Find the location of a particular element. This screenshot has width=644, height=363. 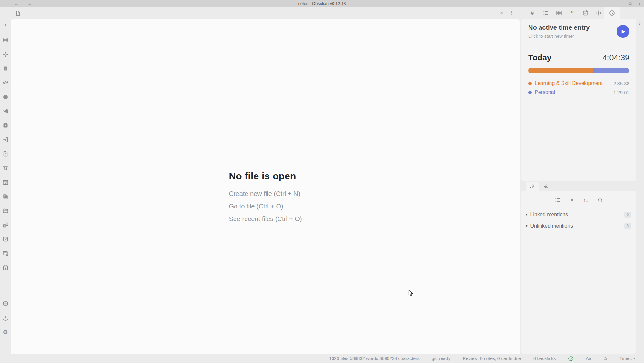

close-pane-button: × is located at coordinates (501, 13).